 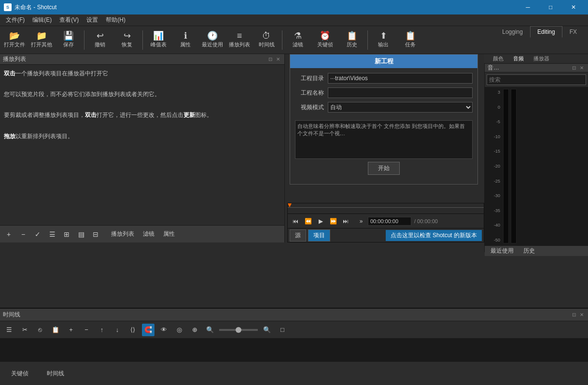 What do you see at coordinates (384, 140) in the screenshot?
I see `project-description: 自动意味着分辨率和帧速取决于首个 文件您添加 到您项目中的。如果首个文件不是一个…` at bounding box center [384, 140].